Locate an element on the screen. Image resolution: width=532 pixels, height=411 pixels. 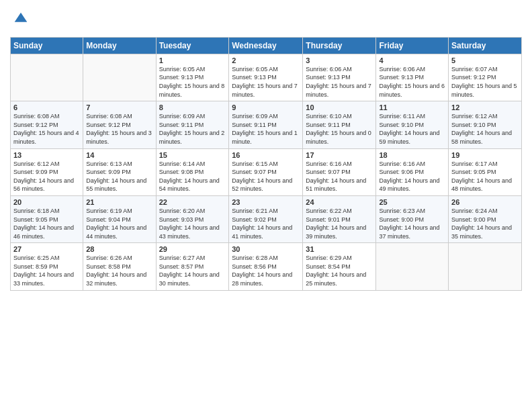
calendar-cell: 22Sunrise: 6:20 AM Sunset: 9:03 PM Dayli… is located at coordinates (192, 219).